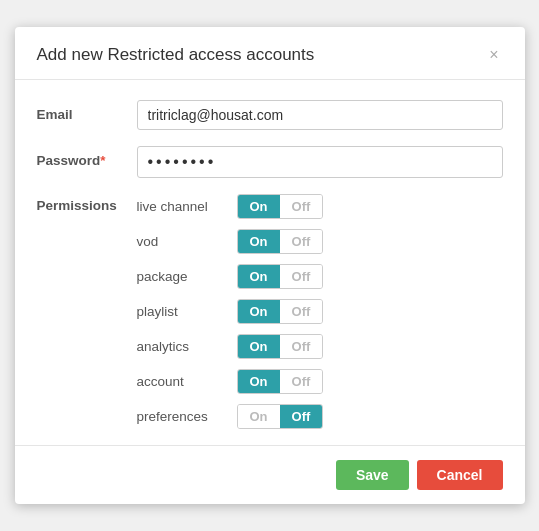  I want to click on toggle-group-playlist: OnOff, so click(280, 312).